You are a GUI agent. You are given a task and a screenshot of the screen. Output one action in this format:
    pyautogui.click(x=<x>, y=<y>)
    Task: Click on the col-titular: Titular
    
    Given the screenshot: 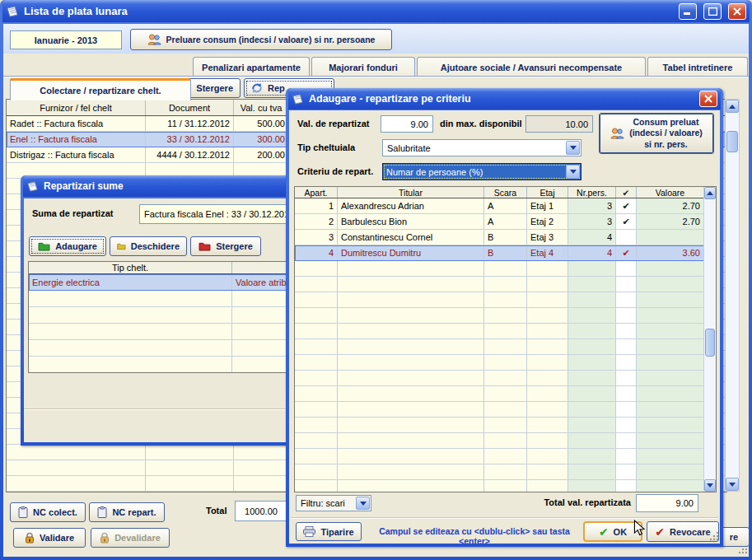 What is the action you would take?
    pyautogui.click(x=411, y=193)
    